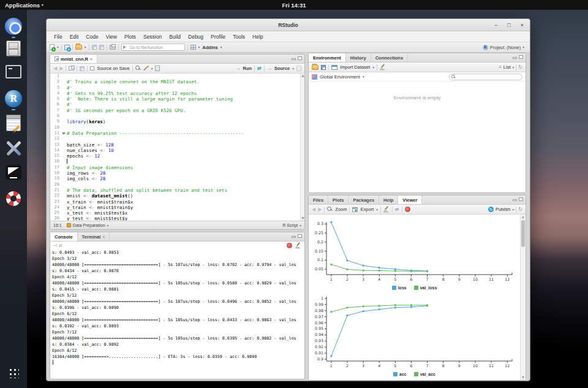  What do you see at coordinates (13, 148) in the screenshot?
I see `tools-icon` at bounding box center [13, 148].